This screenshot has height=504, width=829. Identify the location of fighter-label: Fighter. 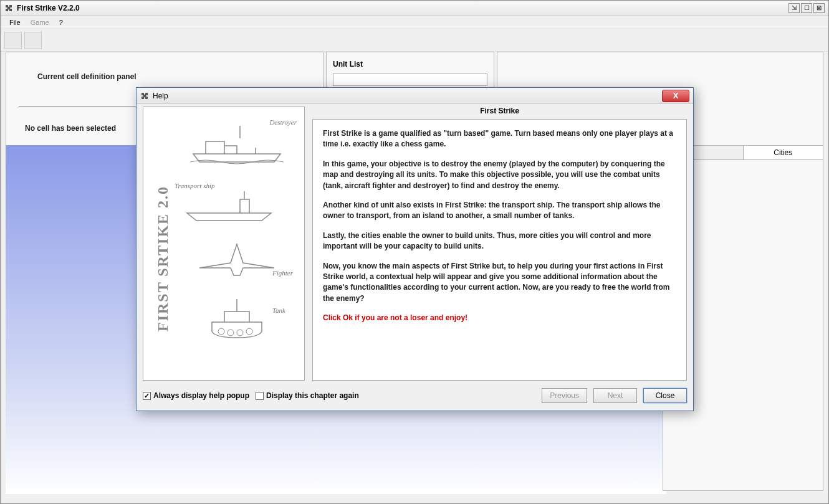
(283, 273).